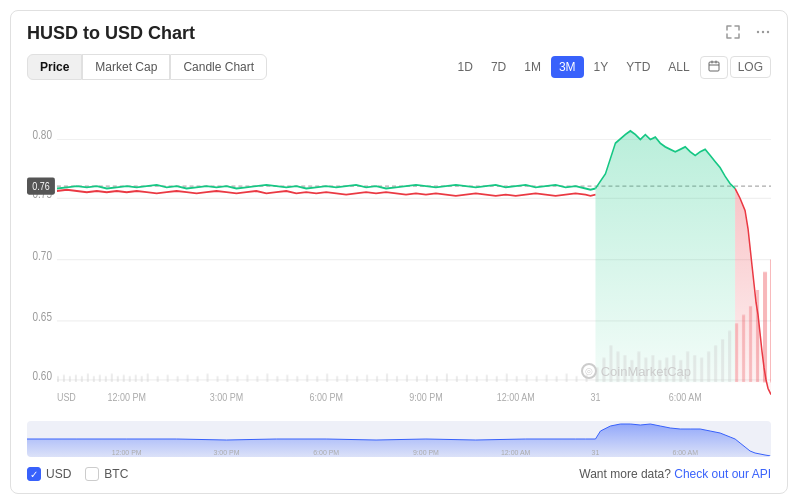 Image resolution: width=800 pixels, height=504 pixels. Describe the element at coordinates (466, 67) in the screenshot. I see `time-1d: 1D` at that location.